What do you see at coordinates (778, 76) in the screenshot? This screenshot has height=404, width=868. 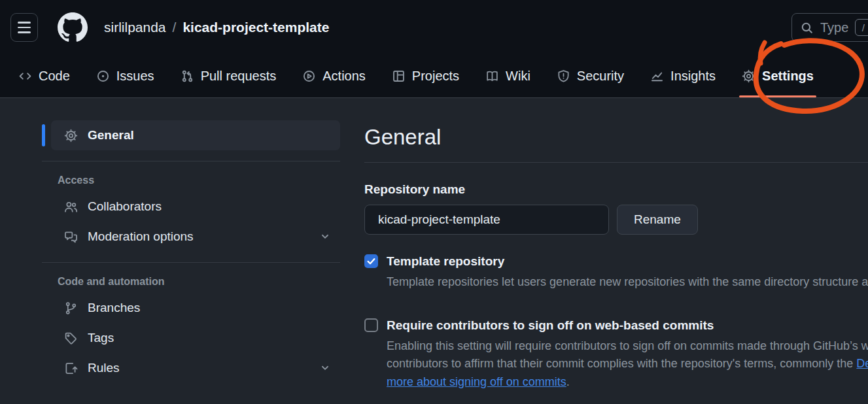 I see `tab-settings: Settings` at bounding box center [778, 76].